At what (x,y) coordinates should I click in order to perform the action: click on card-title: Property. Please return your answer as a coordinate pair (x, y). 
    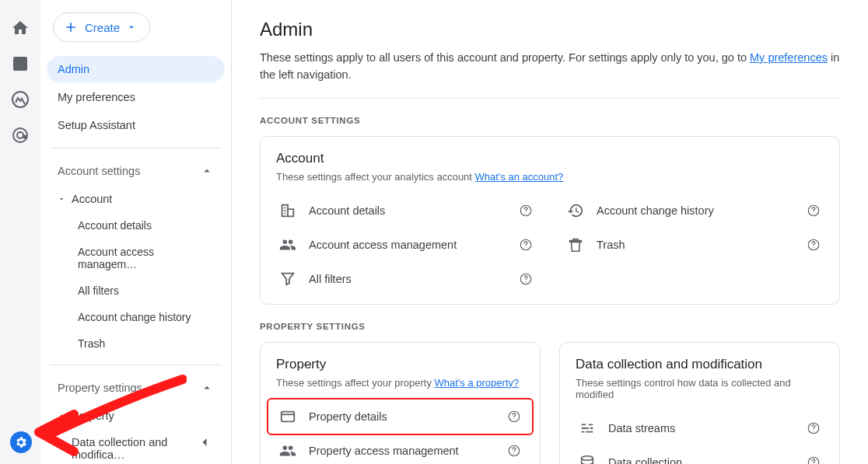
    Looking at the image, I should click on (400, 365).